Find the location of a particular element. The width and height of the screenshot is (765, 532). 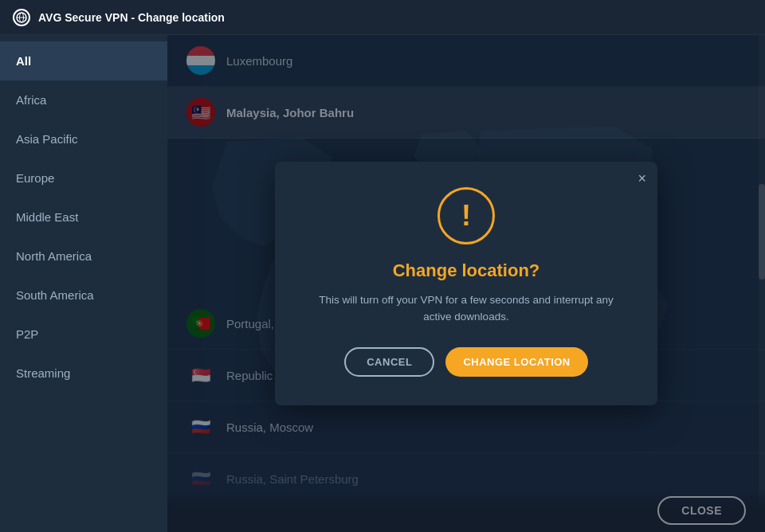

change-location-button: CHANGE LOCATION is located at coordinates (516, 362).